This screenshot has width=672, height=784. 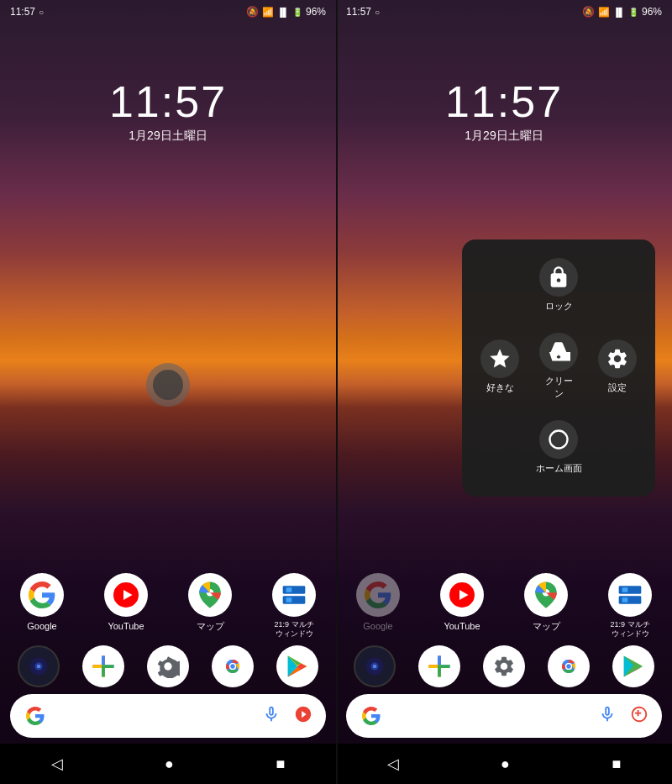 What do you see at coordinates (559, 306) in the screenshot?
I see `lock-label: ロック` at bounding box center [559, 306].